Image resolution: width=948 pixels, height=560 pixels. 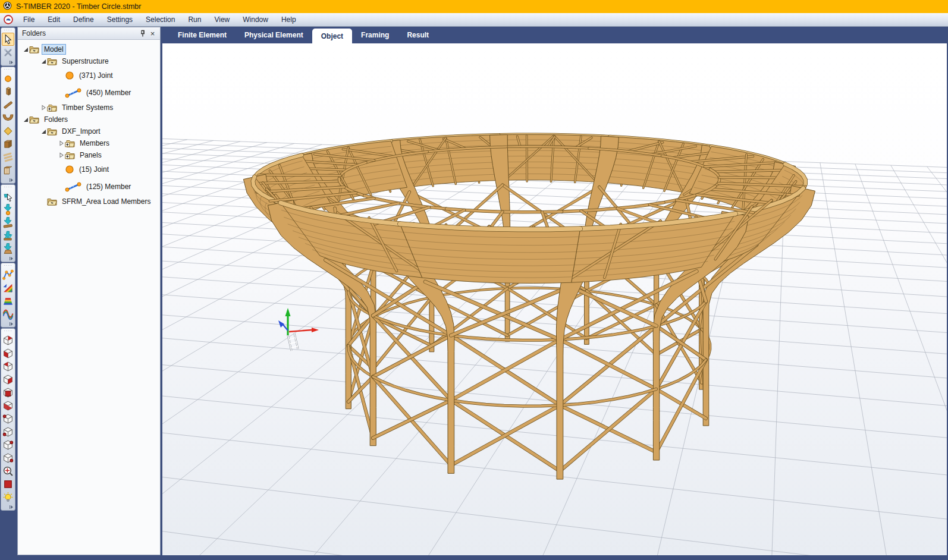 I want to click on zoom-extents-tool, so click(x=8, y=471).